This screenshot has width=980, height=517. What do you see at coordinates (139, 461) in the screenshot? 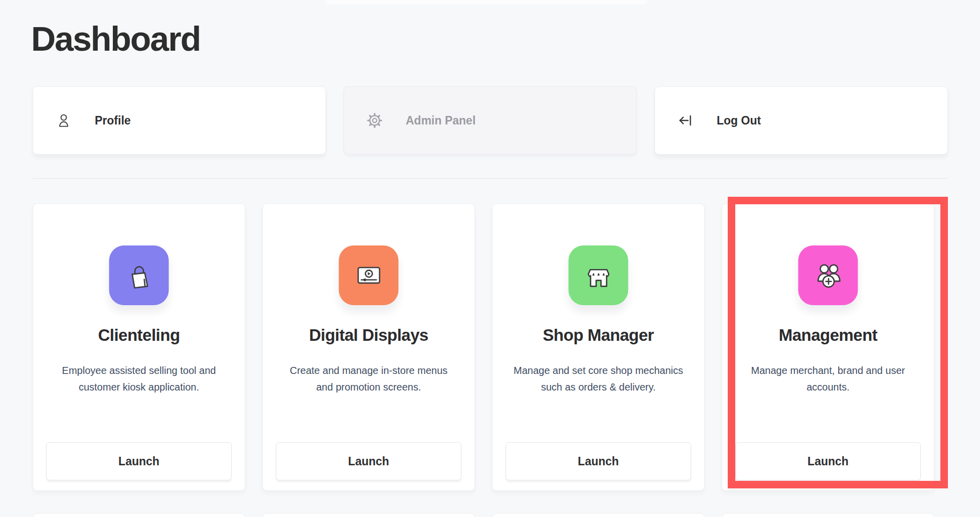
I see `launch-button-clienteling: Launch` at bounding box center [139, 461].